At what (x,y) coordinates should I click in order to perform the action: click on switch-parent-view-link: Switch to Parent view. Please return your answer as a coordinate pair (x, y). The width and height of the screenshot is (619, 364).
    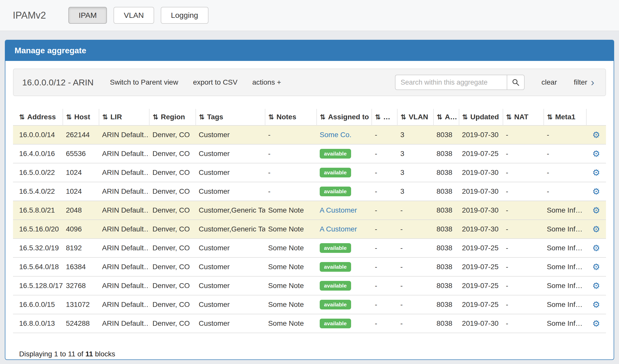
    Looking at the image, I should click on (144, 82).